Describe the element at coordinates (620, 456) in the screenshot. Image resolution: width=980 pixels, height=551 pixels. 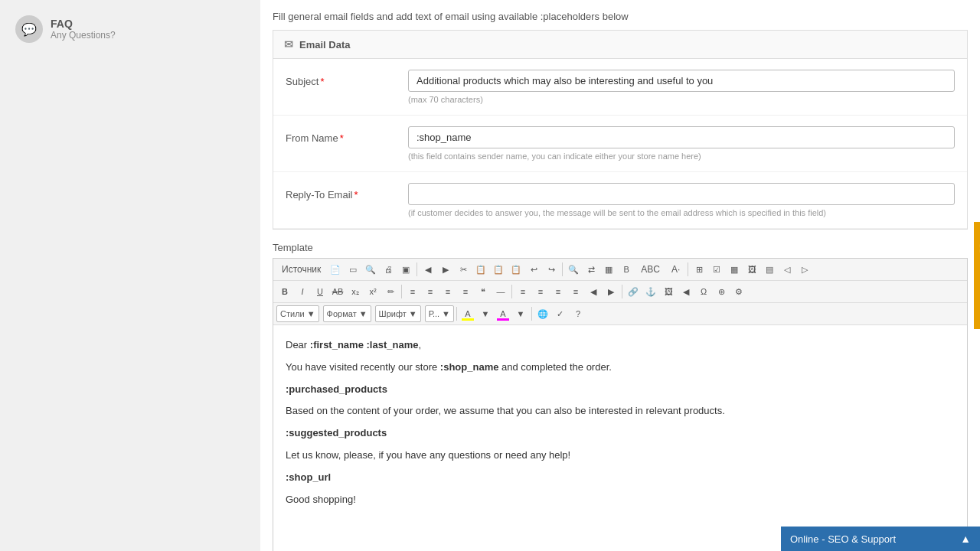
I see `editor-line-6: Let us know, please, if you have any que…` at that location.